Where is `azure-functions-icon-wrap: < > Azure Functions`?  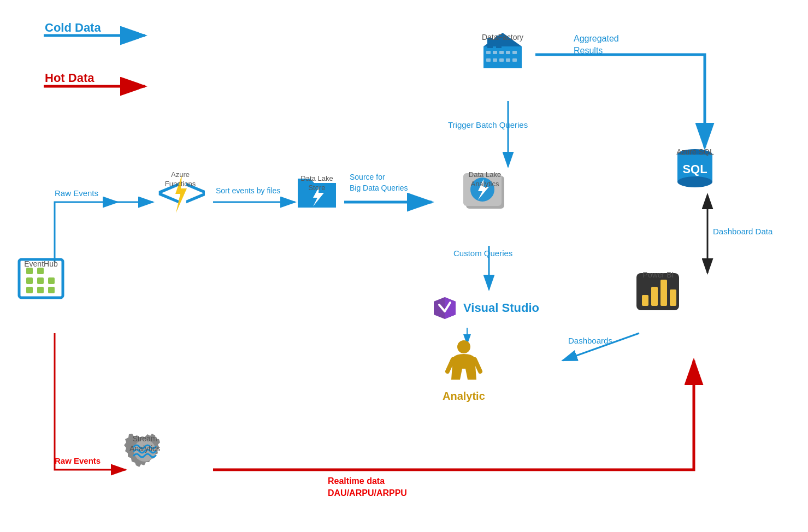 azure-functions-icon-wrap: < > Azure Functions is located at coordinates (180, 194).